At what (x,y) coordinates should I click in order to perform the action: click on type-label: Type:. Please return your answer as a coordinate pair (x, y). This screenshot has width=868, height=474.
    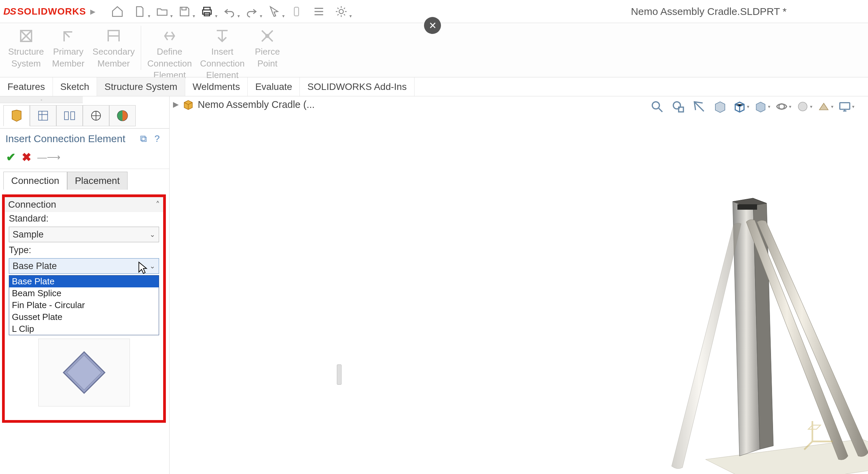
    Looking at the image, I should click on (84, 250).